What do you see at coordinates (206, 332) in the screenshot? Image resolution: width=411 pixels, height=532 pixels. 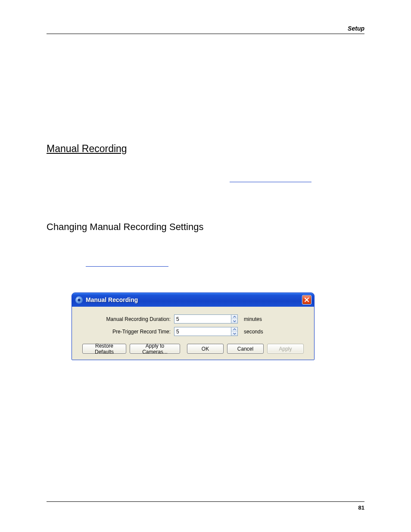 I see `spinner-pretrigger` at bounding box center [206, 332].